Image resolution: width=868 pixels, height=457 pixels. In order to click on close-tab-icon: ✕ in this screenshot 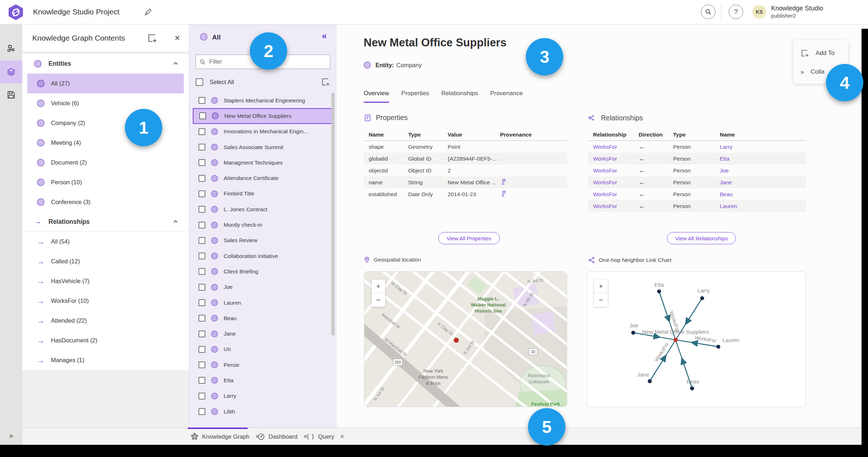, I will do `click(342, 437)`.